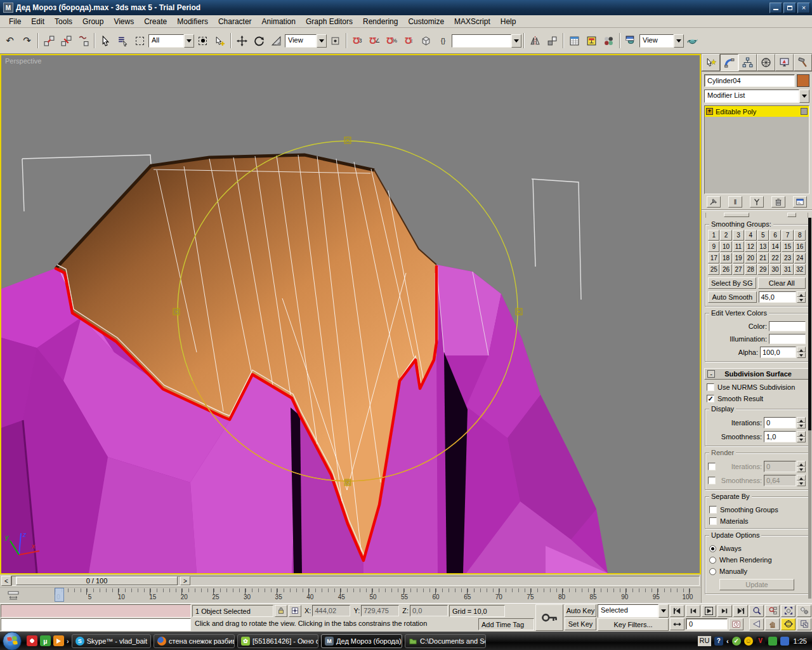 Image resolution: width=812 pixels, height=650 pixels. What do you see at coordinates (10, 41) in the screenshot?
I see `undo-icon: ↶` at bounding box center [10, 41].